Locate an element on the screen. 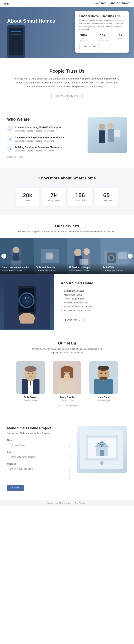  team-member-bob: Bob Brown creative leader is located at coordinates (30, 382).